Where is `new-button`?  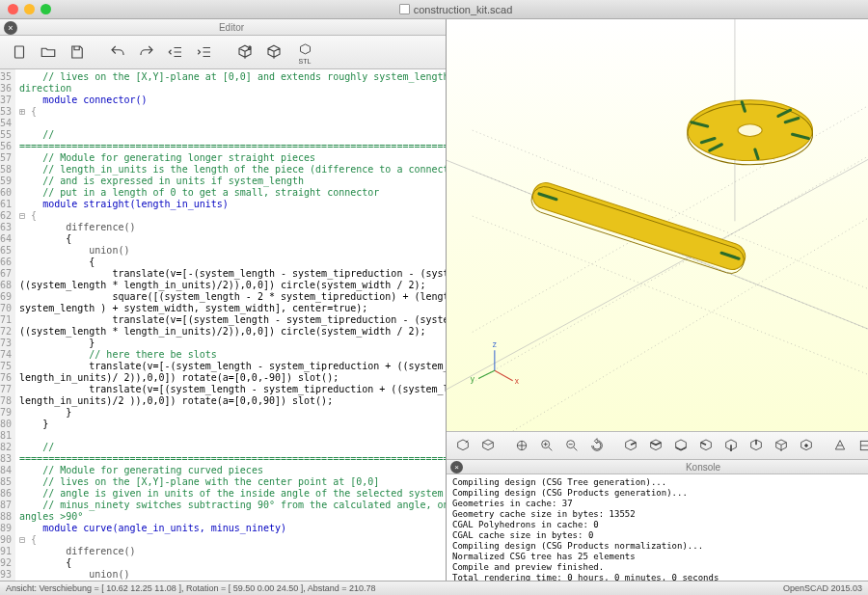
new-button is located at coordinates (19, 52).